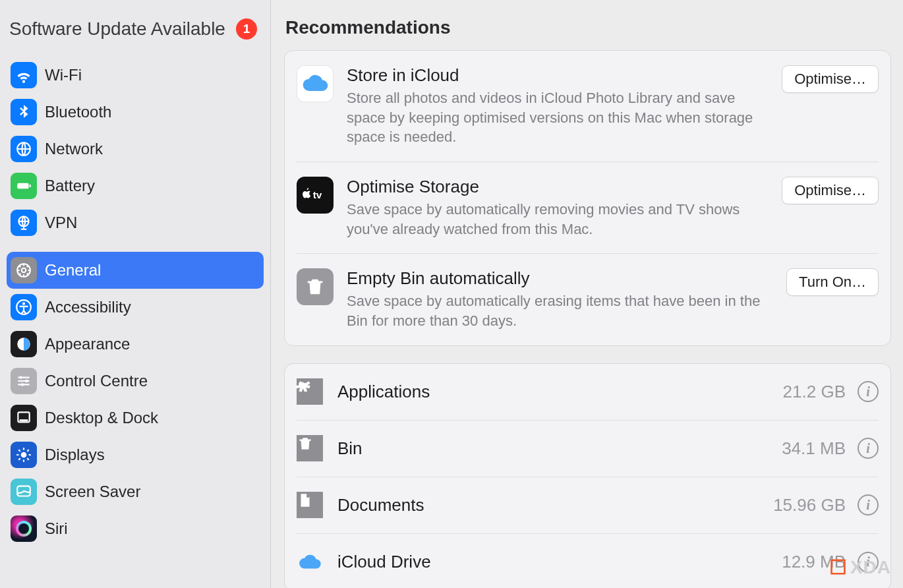 Image resolution: width=903 pixels, height=588 pixels. What do you see at coordinates (24, 455) in the screenshot?
I see `sun-icon` at bounding box center [24, 455].